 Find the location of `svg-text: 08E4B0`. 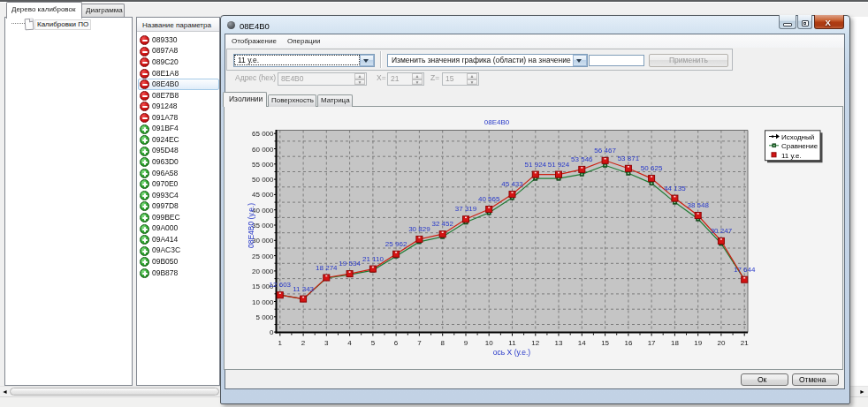

svg-text: 08E4B0 is located at coordinates (497, 122).